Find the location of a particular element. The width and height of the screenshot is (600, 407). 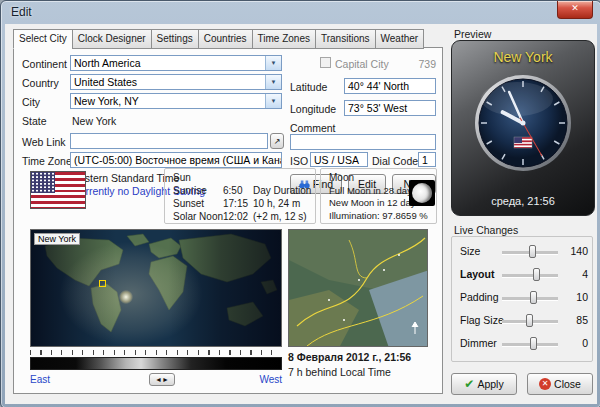

padding-slider-label: Padding is located at coordinates (480, 297).